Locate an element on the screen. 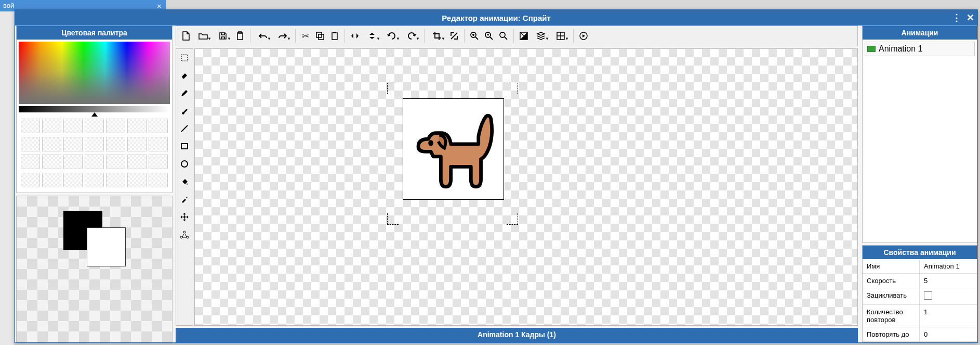  prop-label: Повторять до is located at coordinates (891, 334).